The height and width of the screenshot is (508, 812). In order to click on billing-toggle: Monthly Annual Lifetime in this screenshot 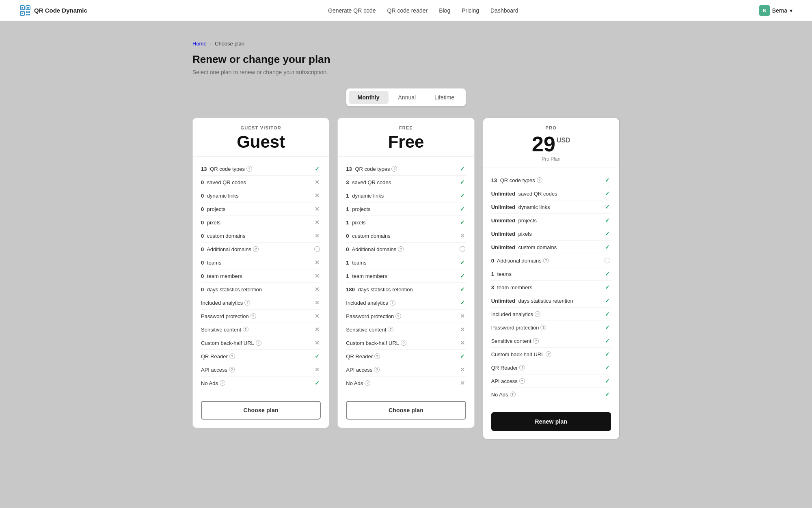, I will do `click(406, 97)`.